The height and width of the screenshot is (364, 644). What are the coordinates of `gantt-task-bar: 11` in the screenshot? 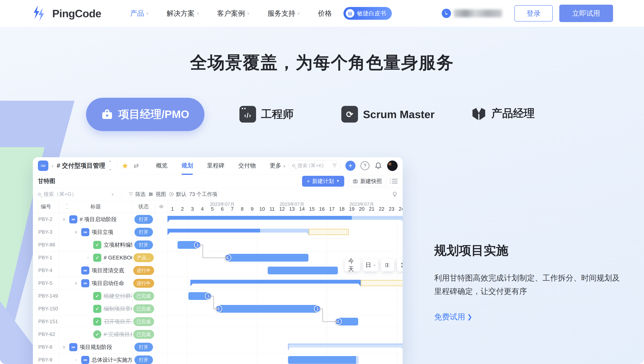 It's located at (268, 309).